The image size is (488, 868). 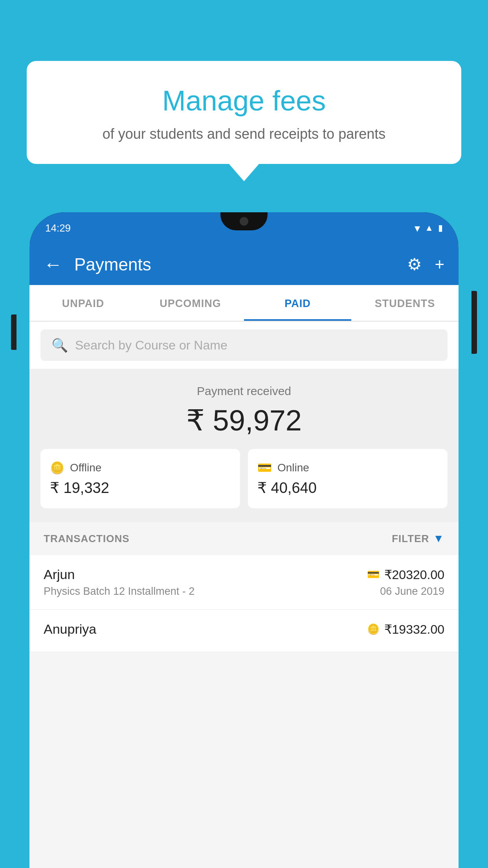 What do you see at coordinates (418, 539) in the screenshot?
I see `filter-button: FILTER ▼` at bounding box center [418, 539].